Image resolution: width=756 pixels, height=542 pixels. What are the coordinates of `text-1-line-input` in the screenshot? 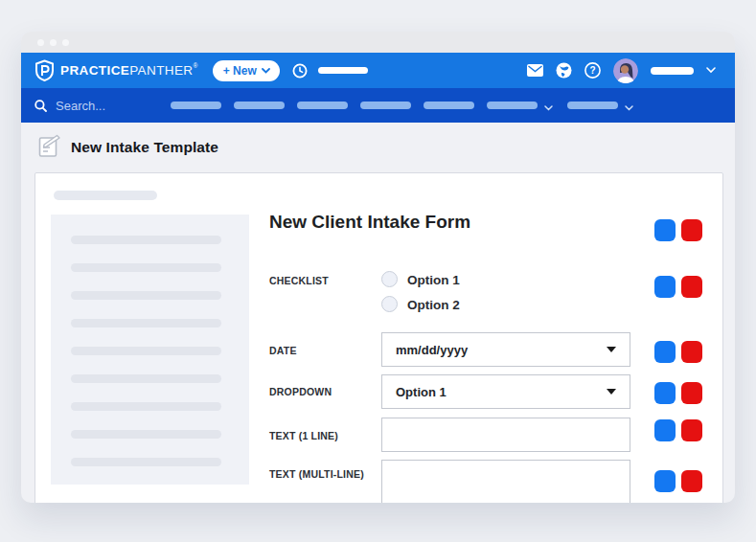 It's located at (506, 435).